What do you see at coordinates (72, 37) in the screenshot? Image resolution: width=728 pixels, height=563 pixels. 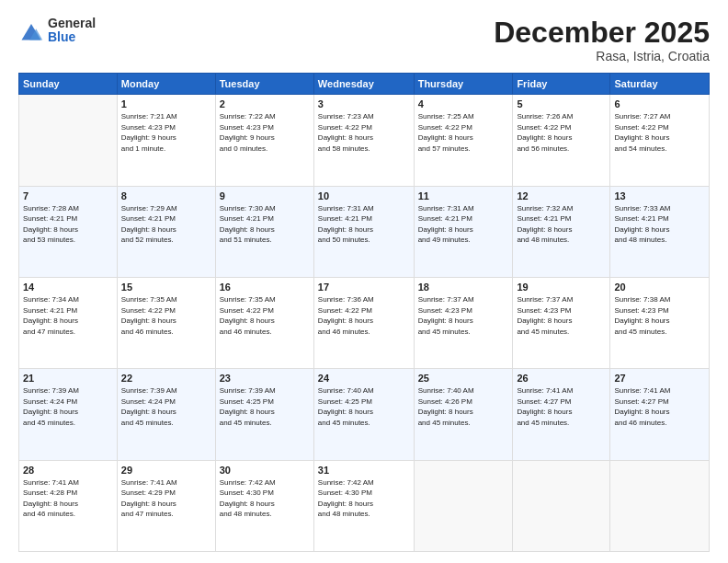 I see `logo-blue-text: Blue` at bounding box center [72, 37].